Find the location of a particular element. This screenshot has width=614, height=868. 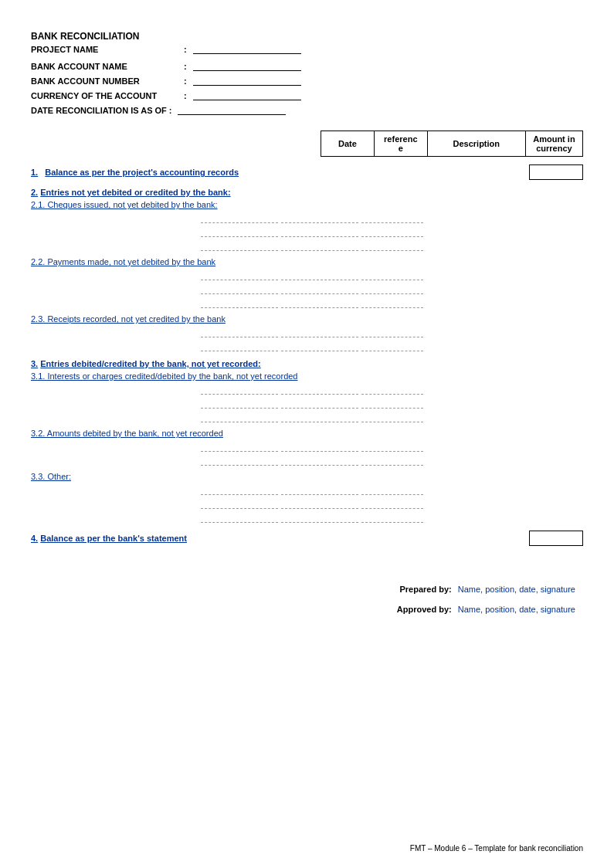

header-section: BANK RECONCILIATION PROJECT NAME is located at coordinates (307, 73).